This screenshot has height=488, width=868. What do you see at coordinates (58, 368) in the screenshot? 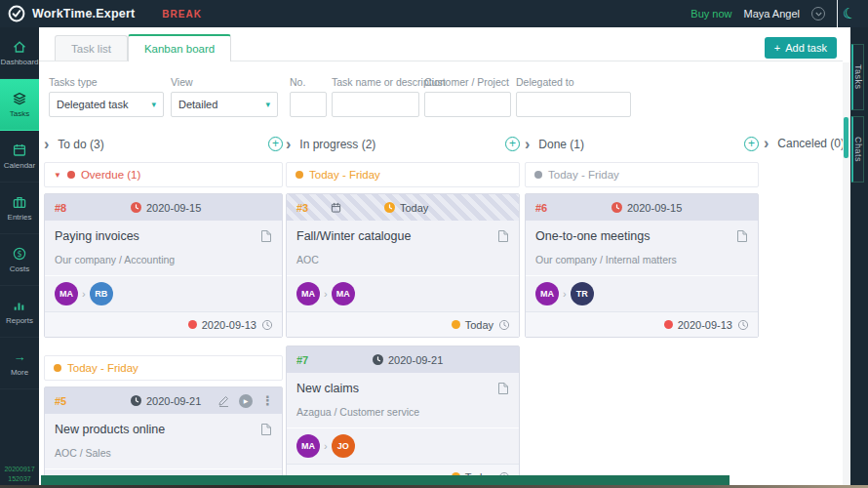
I see `group-status-dot` at bounding box center [58, 368].